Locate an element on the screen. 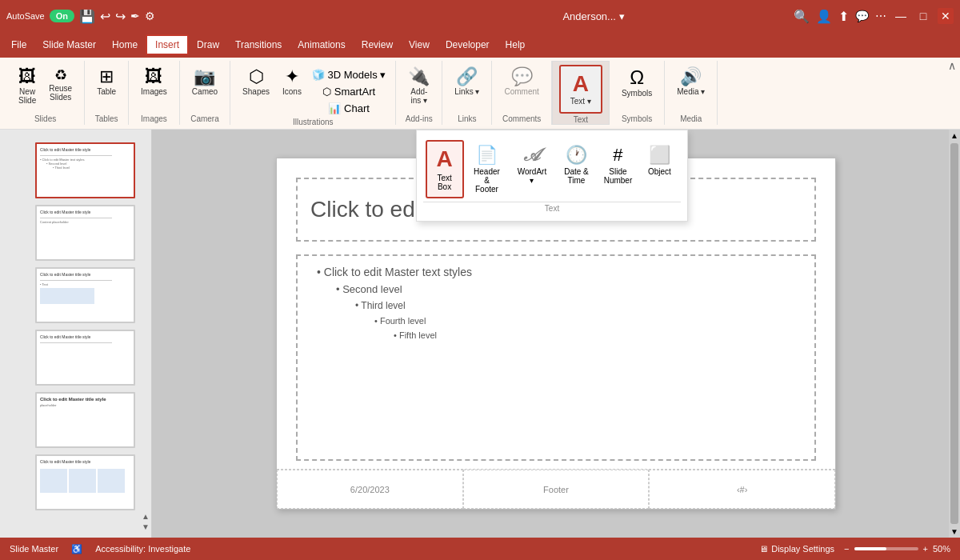 The height and width of the screenshot is (560, 960). 3d-models-button: 🧊 3D Models ▾ is located at coordinates (349, 75).